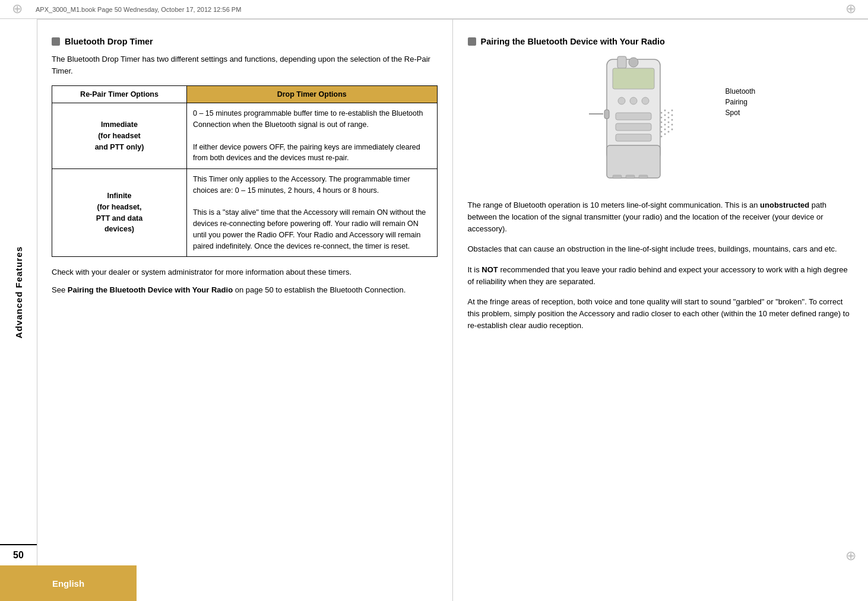 The height and width of the screenshot is (601, 868). Describe the element at coordinates (312, 136) in the screenshot. I see `row1-content: 0 – 15 minutes programmable buffer time …` at that location.